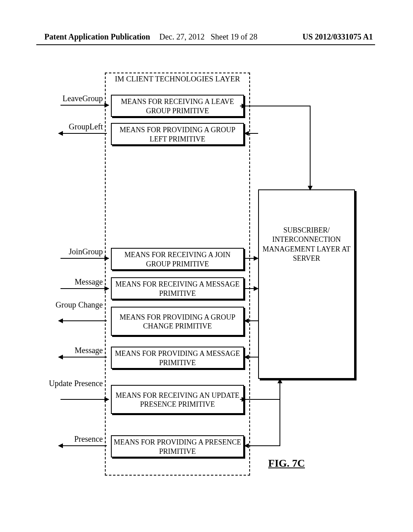 The width and height of the screenshot is (413, 532). I want to click on arrow-in-message, so click(85, 289).